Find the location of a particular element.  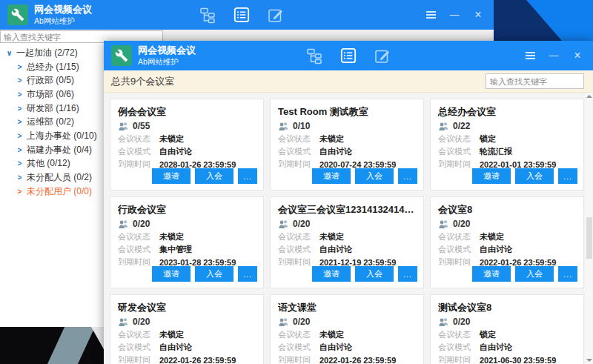

status-value: 未锁定 is located at coordinates (172, 237).